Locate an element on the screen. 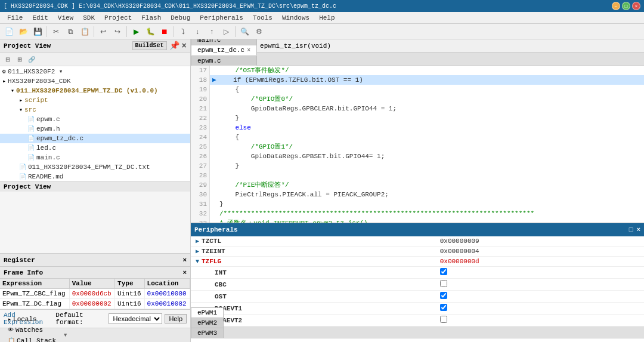 The image size is (644, 342). code-line-29: /*PIE中断应答*/ is located at coordinates (427, 185).